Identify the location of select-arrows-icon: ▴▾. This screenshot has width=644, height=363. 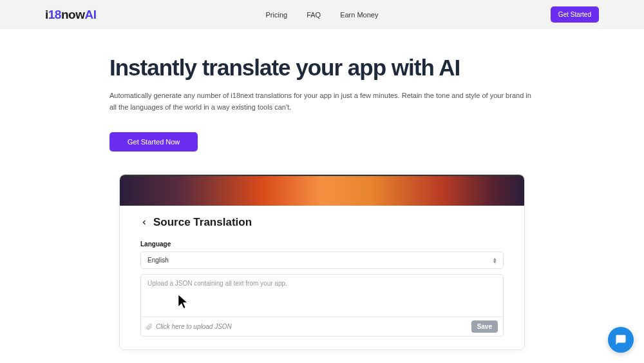
(495, 260).